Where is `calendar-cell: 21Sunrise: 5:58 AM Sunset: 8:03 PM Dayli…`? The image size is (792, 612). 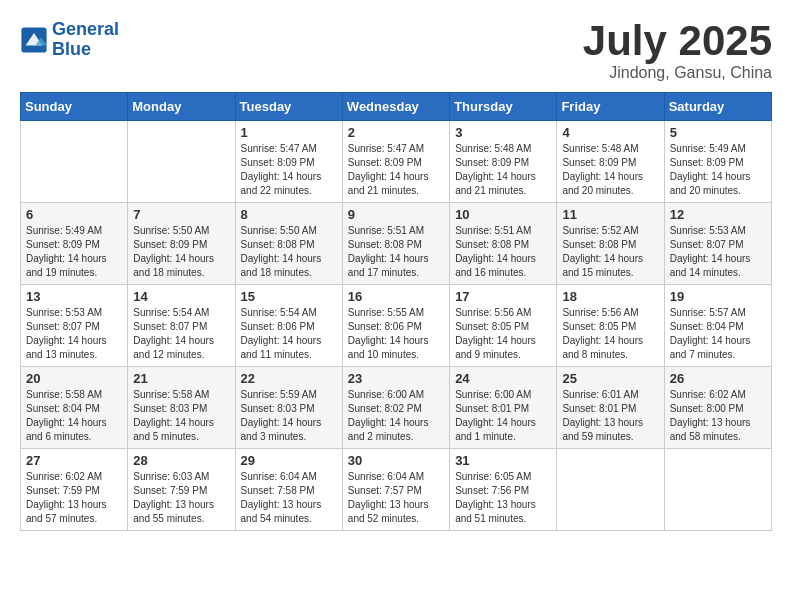 calendar-cell: 21Sunrise: 5:58 AM Sunset: 8:03 PM Dayli… is located at coordinates (182, 408).